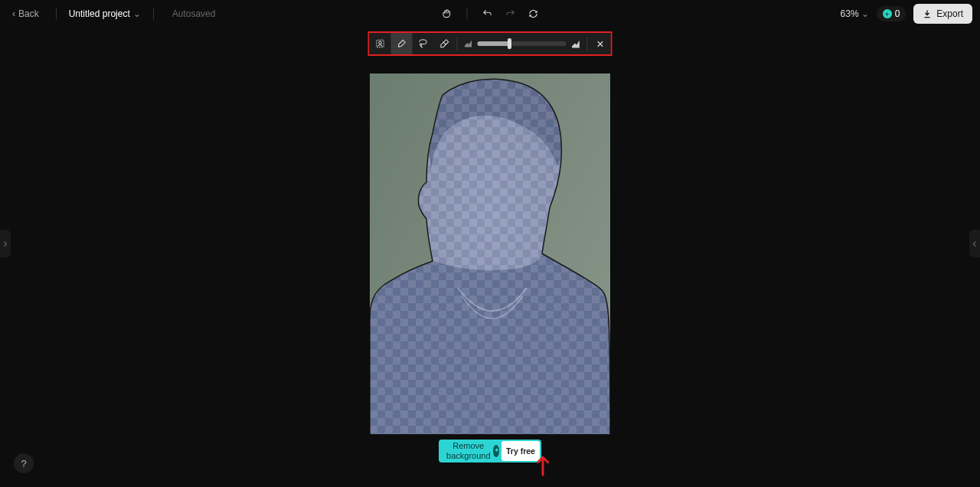 The image size is (980, 487). What do you see at coordinates (906, 14) in the screenshot?
I see `header-right: 63% ⌄ 0 Export` at bounding box center [906, 14].